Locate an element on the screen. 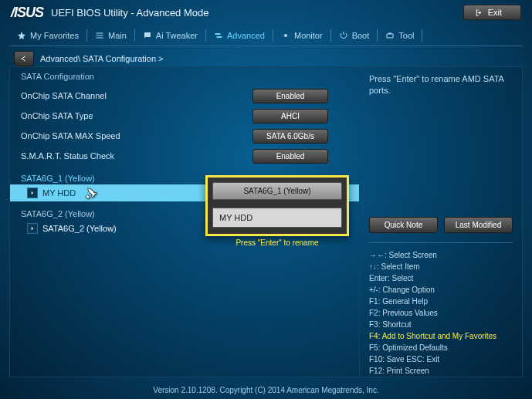 The width and height of the screenshot is (532, 399). setting-row: OnChip SATA Channel Enabled is located at coordinates (185, 96).